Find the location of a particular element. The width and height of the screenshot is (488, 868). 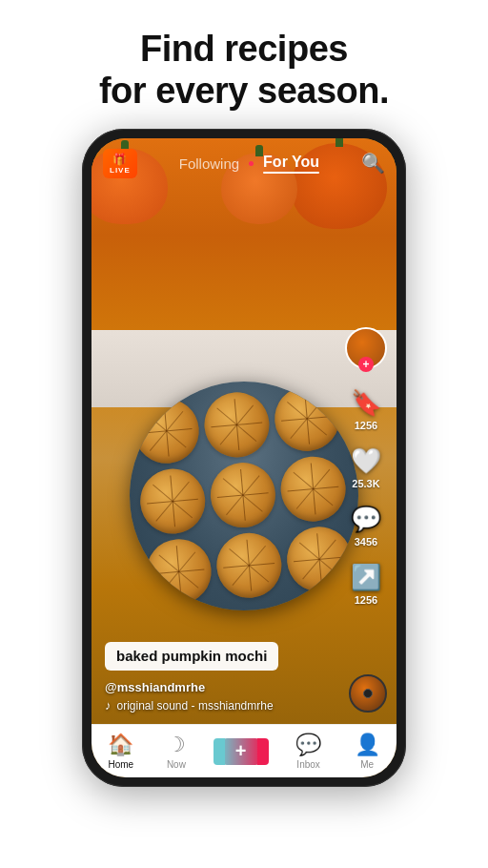

tab-underline is located at coordinates (292, 173).